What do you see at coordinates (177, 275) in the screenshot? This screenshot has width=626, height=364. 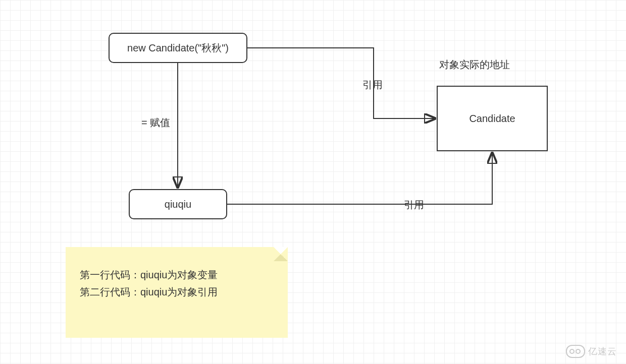 I see `sticky-line-1: 第一行代码：qiuqiu为对象变量` at bounding box center [177, 275].